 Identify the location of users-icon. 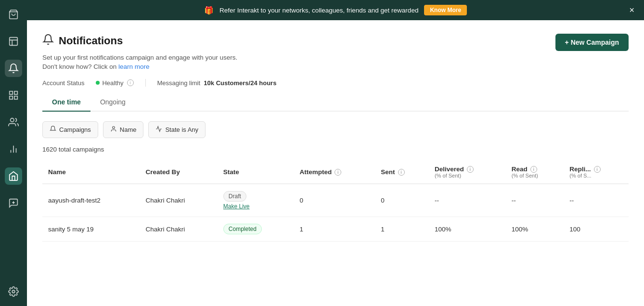
(13, 122).